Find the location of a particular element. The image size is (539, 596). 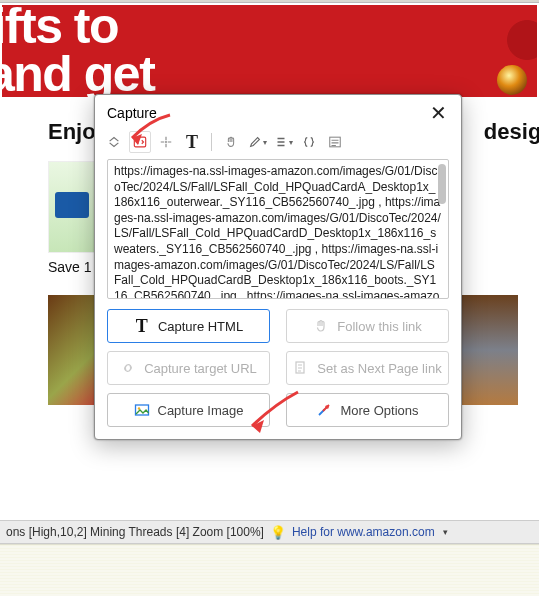

decor-ornament is located at coordinates (512, 80).